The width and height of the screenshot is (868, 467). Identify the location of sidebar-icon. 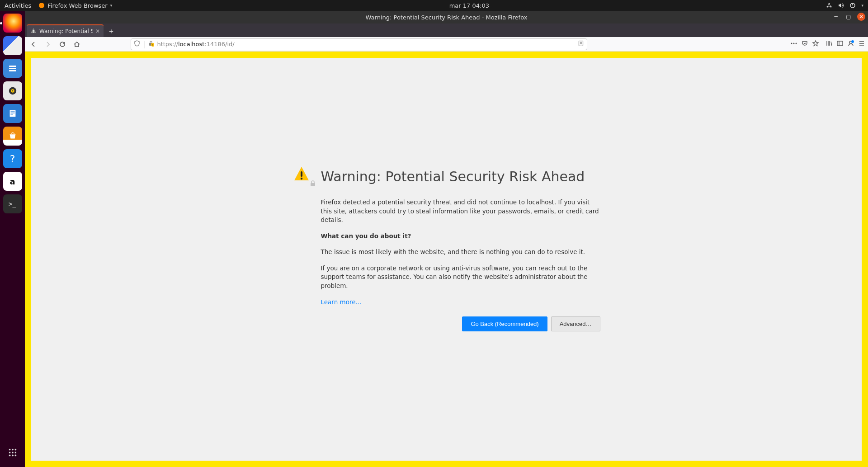
(840, 44).